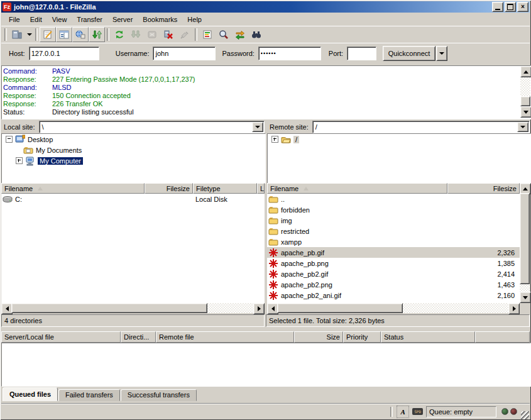 The image size is (531, 420). Describe the element at coordinates (393, 231) in the screenshot. I see `remote-file-row: restricted` at that location.